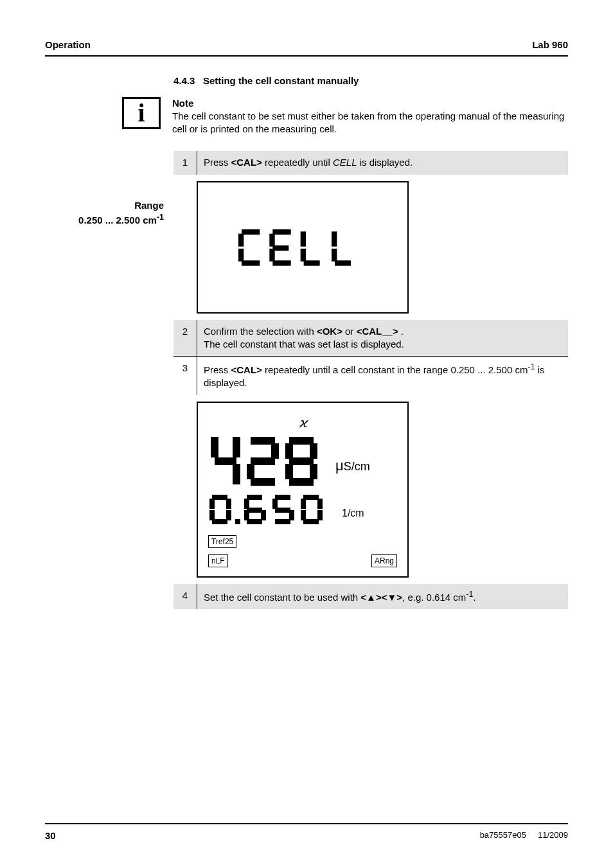 This screenshot has width=613, height=868. What do you see at coordinates (303, 490) in the screenshot?
I see `lcd-display-values: ϰ` at bounding box center [303, 490].